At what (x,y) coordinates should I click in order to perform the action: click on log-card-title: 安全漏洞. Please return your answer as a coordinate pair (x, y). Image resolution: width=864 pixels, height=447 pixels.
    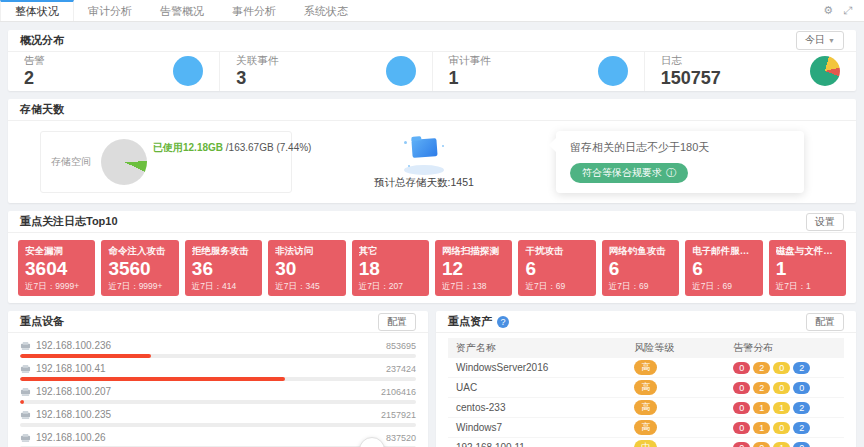
    Looking at the image, I should click on (56, 252).